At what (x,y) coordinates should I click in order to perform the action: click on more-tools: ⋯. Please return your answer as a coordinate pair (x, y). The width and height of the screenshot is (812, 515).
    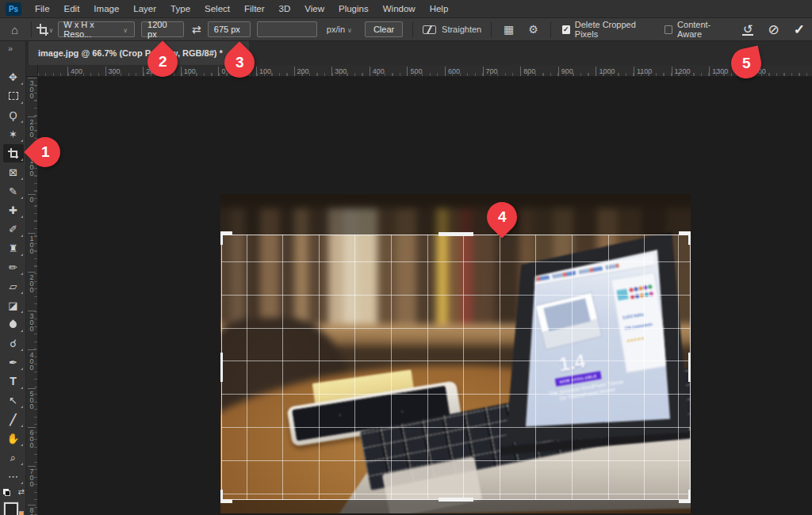
    Looking at the image, I should click on (13, 477).